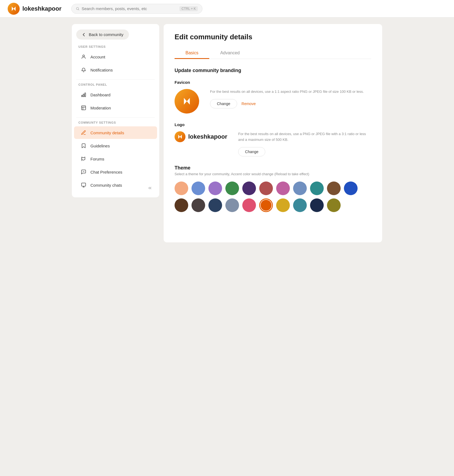 The height and width of the screenshot is (476, 454). What do you see at coordinates (273, 82) in the screenshot?
I see `favicon-label: Favicon` at bounding box center [273, 82].